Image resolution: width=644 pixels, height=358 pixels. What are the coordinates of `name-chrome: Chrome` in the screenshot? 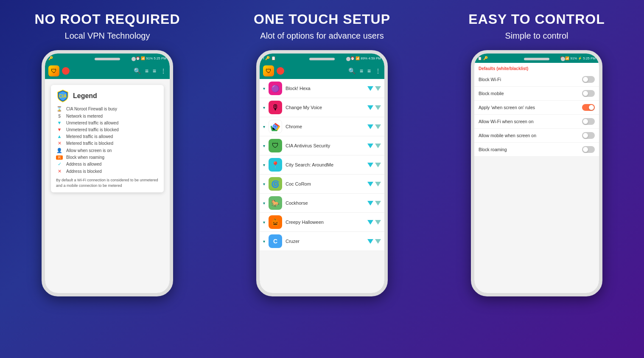 It's located at (325, 127).